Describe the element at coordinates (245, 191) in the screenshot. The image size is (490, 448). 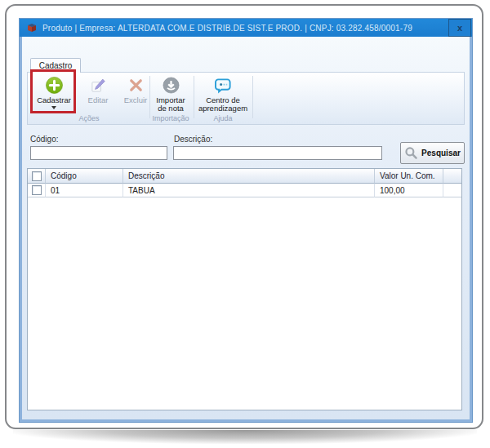
I see `table-row: 01 TABUA 100,00` at that location.